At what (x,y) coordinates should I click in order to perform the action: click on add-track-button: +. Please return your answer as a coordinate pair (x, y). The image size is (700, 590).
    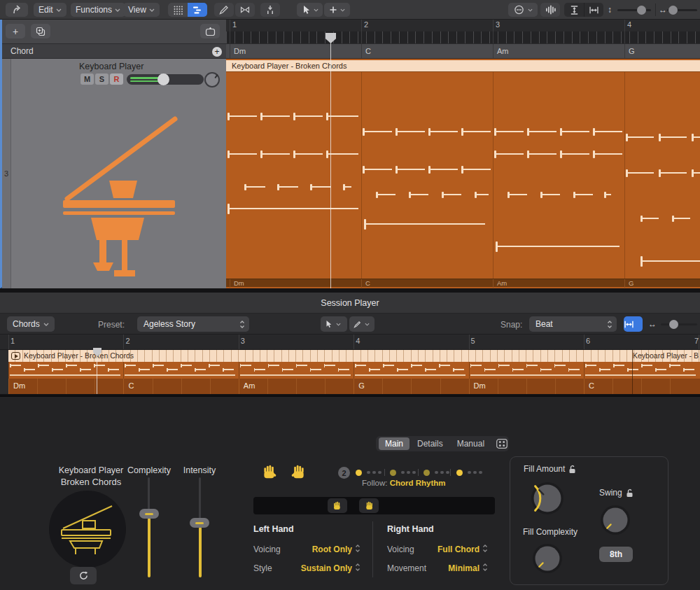
    Looking at the image, I should click on (15, 31).